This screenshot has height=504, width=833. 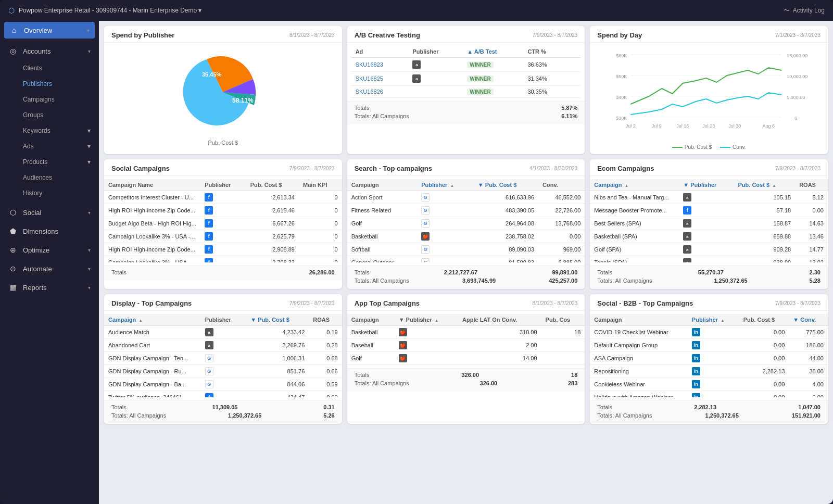 What do you see at coordinates (49, 178) in the screenshot?
I see `sidebar-sub-audiences: Audiences` at bounding box center [49, 178].